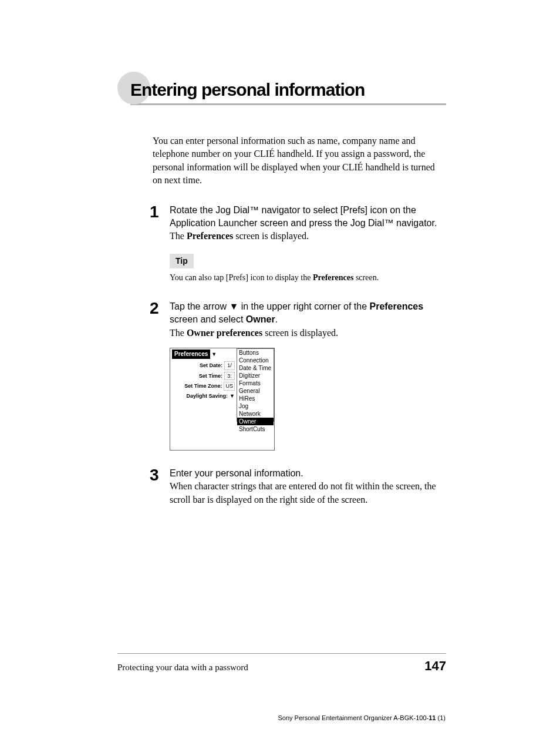 This screenshot has width=560, height=746. Describe the element at coordinates (298, 244) in the screenshot. I see `step-1: 1 Rotate the Jog Dial™ navigator to sele…` at that location.